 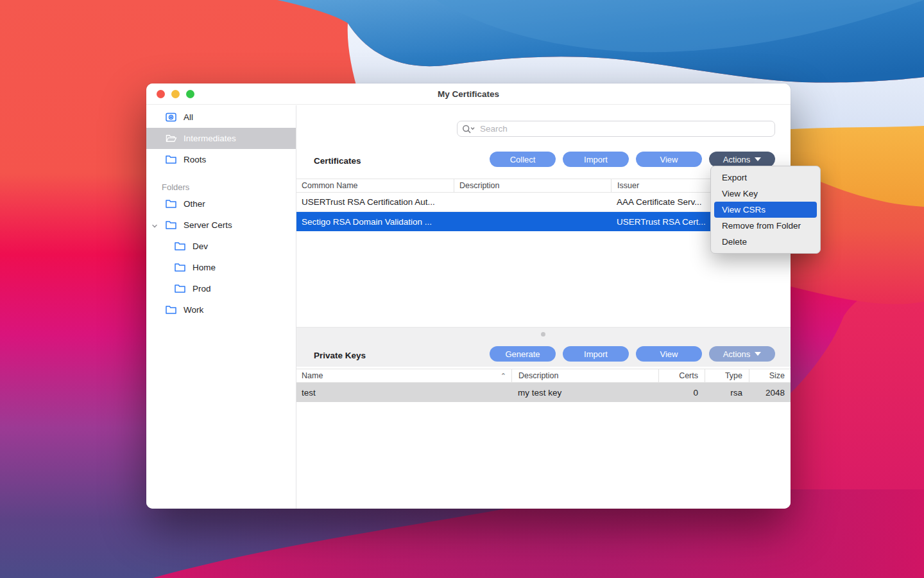 What do you see at coordinates (766, 241) in the screenshot?
I see `menu-item-delete: Delete` at bounding box center [766, 241].